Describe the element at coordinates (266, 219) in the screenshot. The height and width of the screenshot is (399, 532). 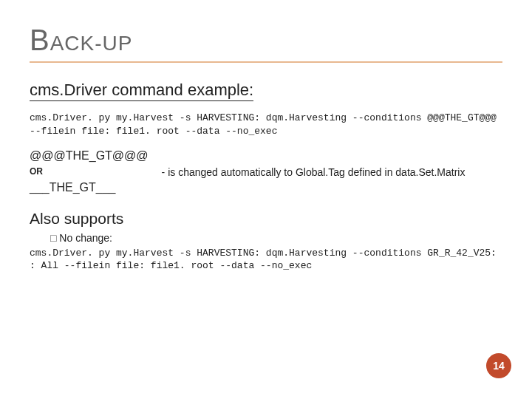
I see `also-supports-heading: Also supports` at that location.